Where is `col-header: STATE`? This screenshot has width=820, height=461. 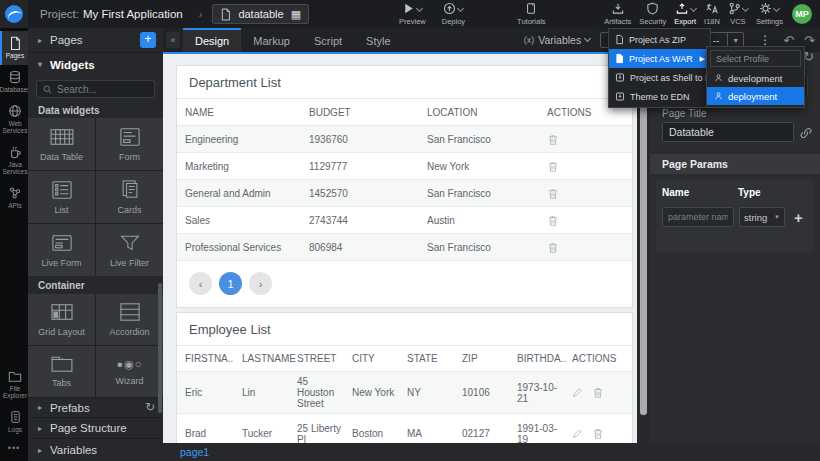
col-header: STATE is located at coordinates (426, 358).